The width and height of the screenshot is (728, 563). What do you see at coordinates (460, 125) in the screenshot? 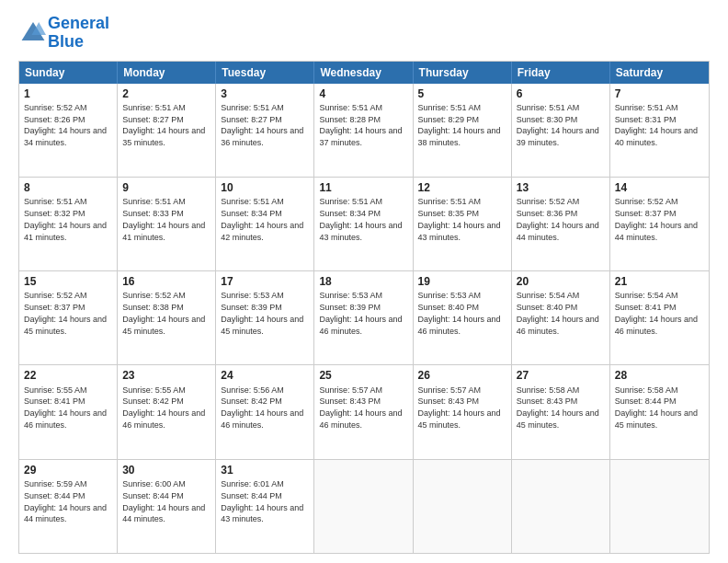
I see `cell-text: Sunrise: 5:51 AMSunset: 8:29 PMDaylight:…` at bounding box center [460, 125].